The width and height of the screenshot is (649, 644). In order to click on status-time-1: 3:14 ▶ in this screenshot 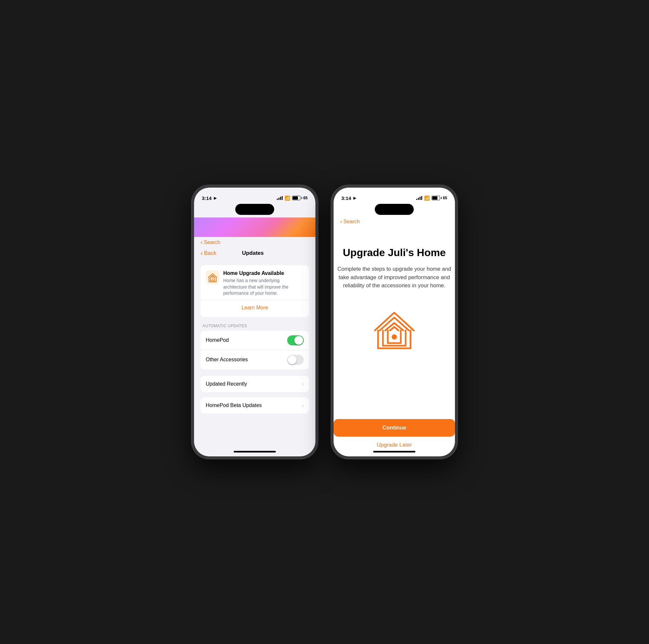, I will do `click(209, 198)`.